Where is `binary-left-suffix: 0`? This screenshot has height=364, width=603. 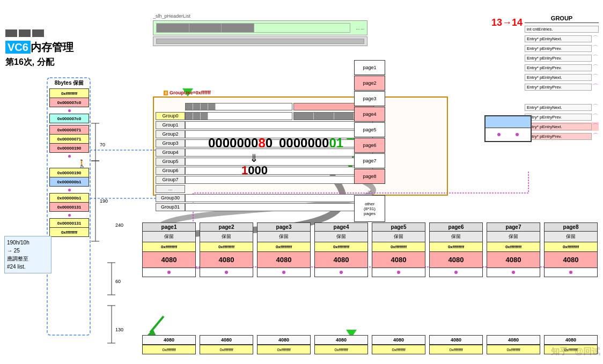
binary-left-suffix: 0 is located at coordinates (269, 143).